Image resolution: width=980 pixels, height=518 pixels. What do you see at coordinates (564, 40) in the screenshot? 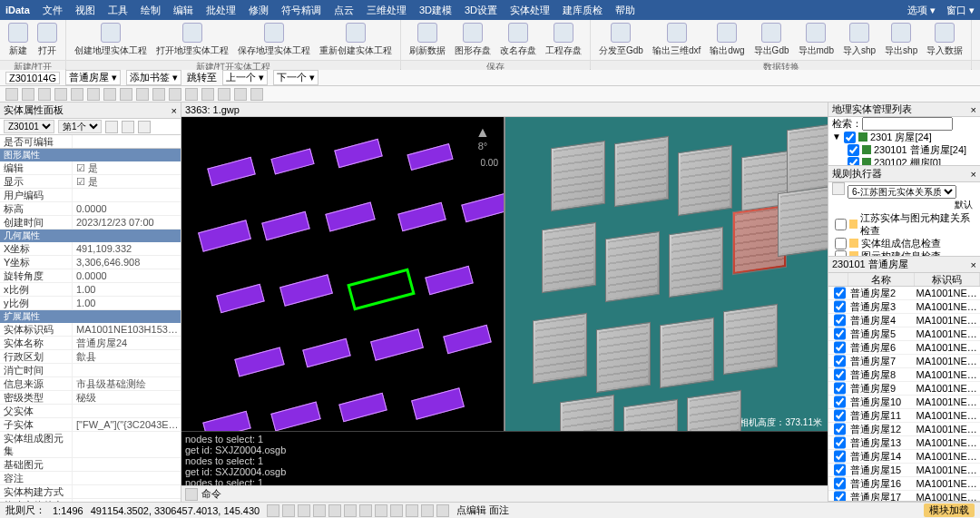
I see `ribbon-工程存盘: 工程存盘` at bounding box center [564, 40].